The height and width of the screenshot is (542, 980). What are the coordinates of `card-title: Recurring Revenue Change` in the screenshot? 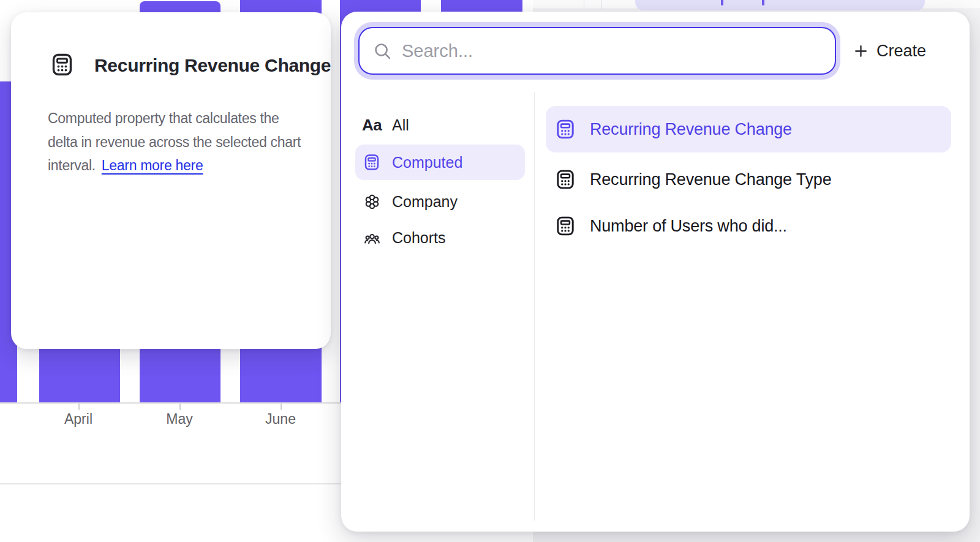 It's located at (213, 66).